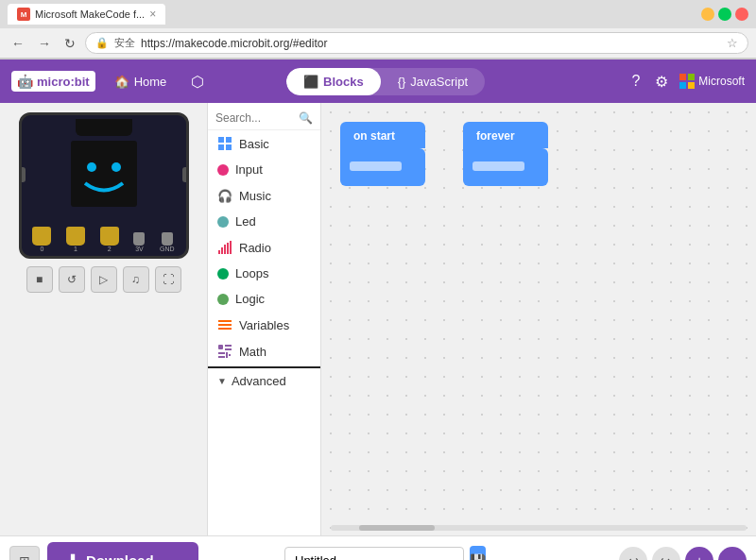 Image resolution: width=756 pixels, height=560 pixels. Describe the element at coordinates (539, 528) in the screenshot. I see `workspace-scrollbar` at that location.